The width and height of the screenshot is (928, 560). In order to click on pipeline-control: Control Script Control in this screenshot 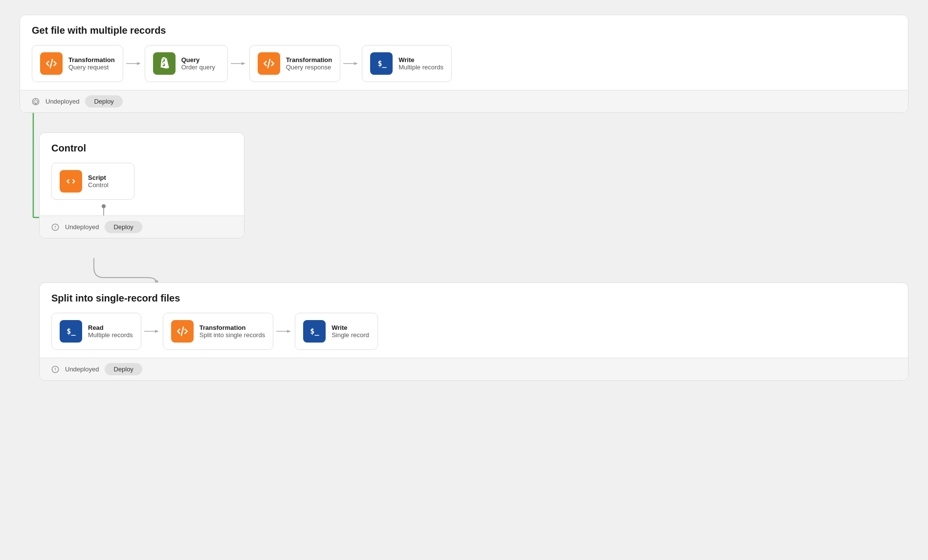, I will do `click(142, 186)`.